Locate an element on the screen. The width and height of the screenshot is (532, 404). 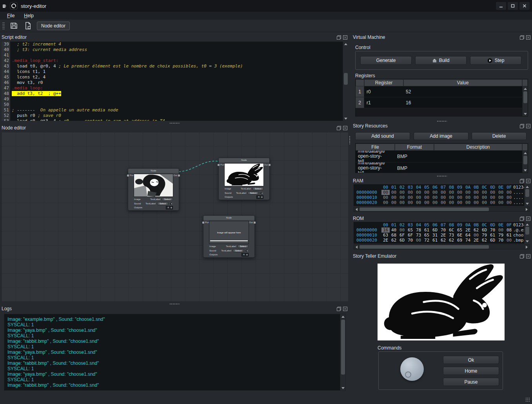
hex-byte: 6E is located at coordinates (459, 235).